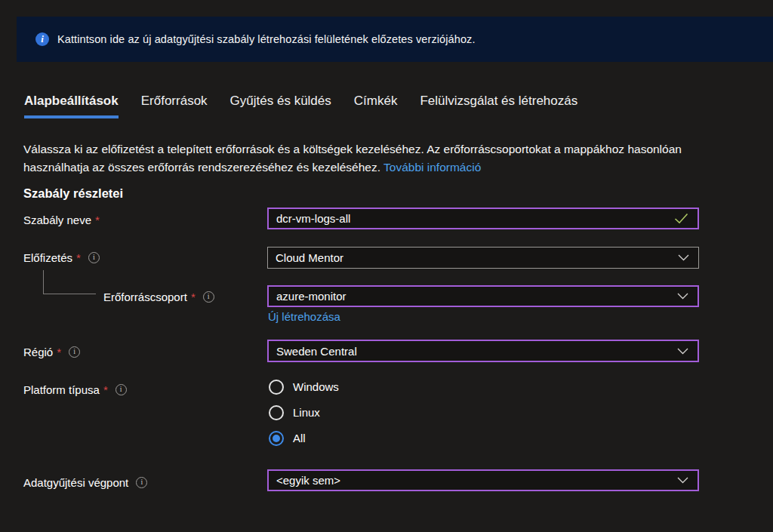 Image resolution: width=773 pixels, height=532 pixels. I want to click on platform-type-label-text: Platform típusa, so click(62, 389).